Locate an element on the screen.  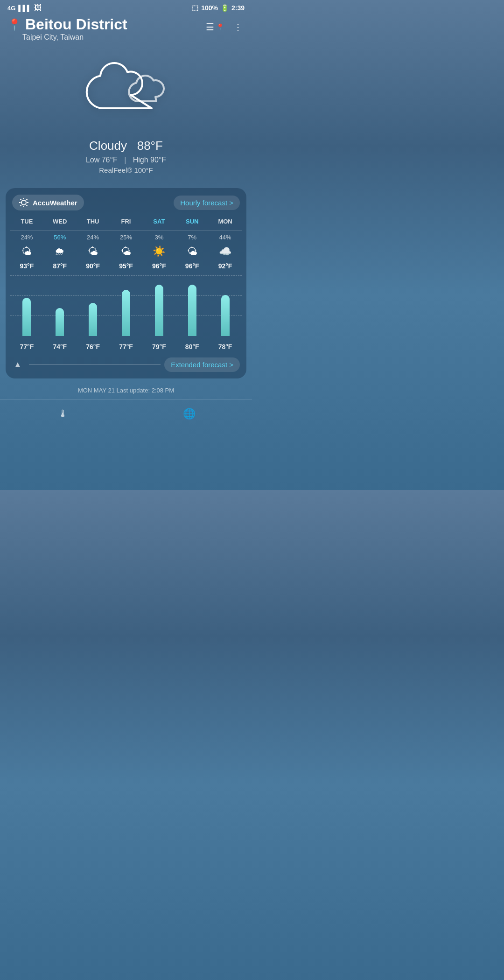
brand-label: AccuWeather is located at coordinates (55, 203).